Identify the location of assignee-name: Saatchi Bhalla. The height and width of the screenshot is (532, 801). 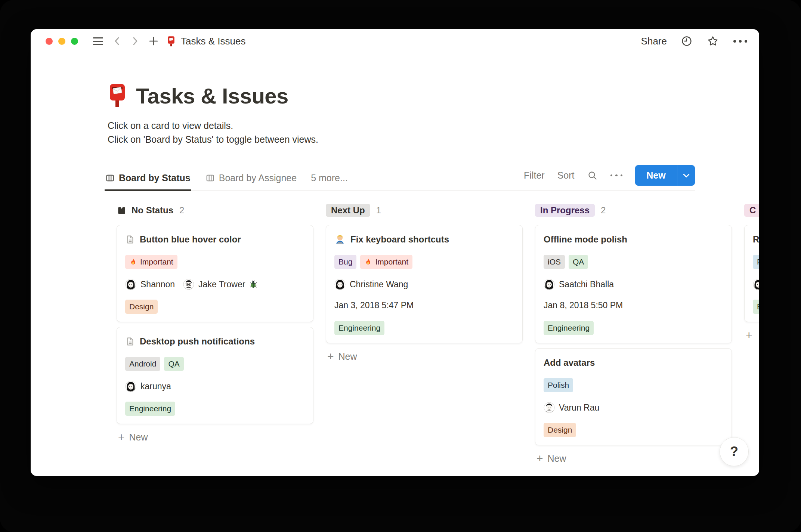
(587, 285).